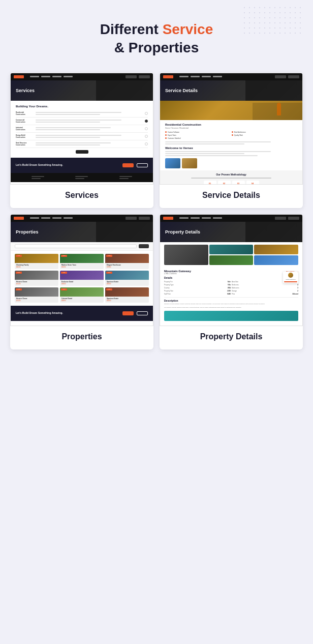 The image size is (313, 644). What do you see at coordinates (37, 261) in the screenshot?
I see `prop-card-1: Sale Charming Family $4500` at bounding box center [37, 261].